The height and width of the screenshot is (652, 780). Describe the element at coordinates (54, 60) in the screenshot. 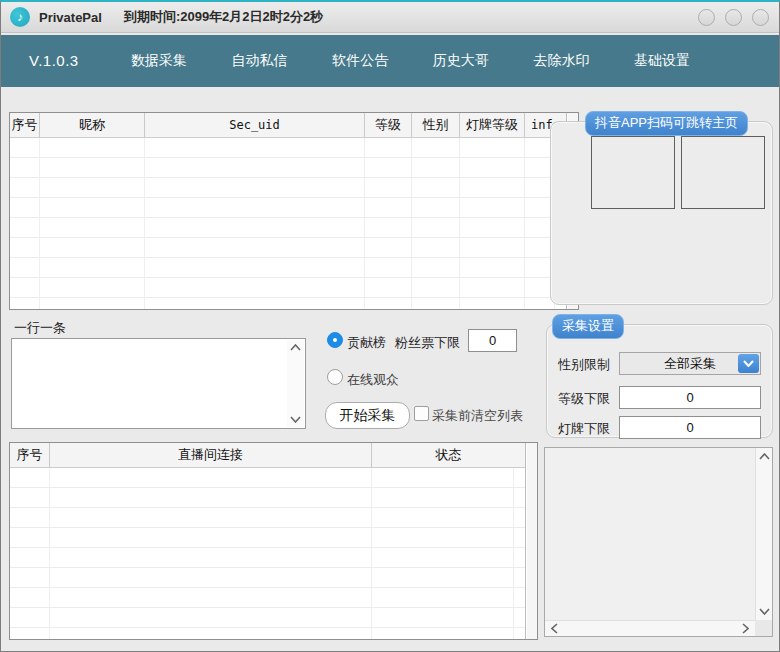

I see `version-label: V.1.0.3` at that location.